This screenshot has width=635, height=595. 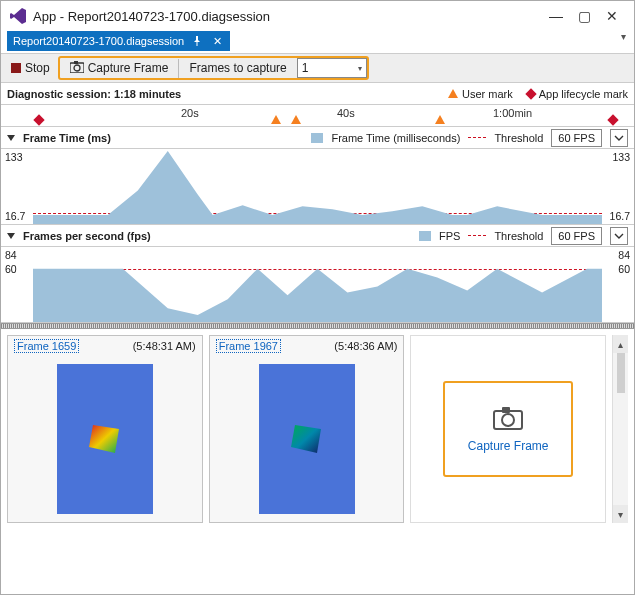 I want to click on user-mark-legend: User mark, so click(x=480, y=94).